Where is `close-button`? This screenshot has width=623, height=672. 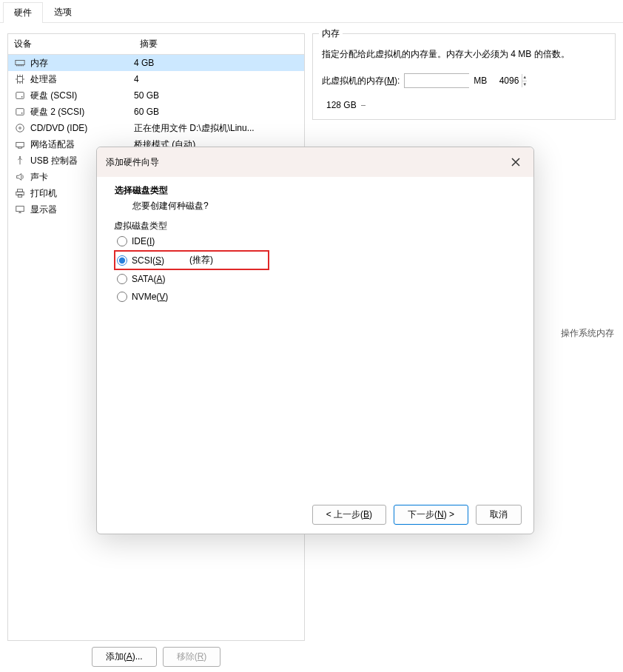 close-button is located at coordinates (516, 162).